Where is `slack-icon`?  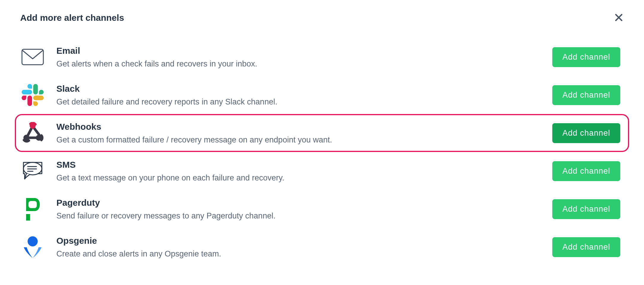
slack-icon is located at coordinates (33, 95).